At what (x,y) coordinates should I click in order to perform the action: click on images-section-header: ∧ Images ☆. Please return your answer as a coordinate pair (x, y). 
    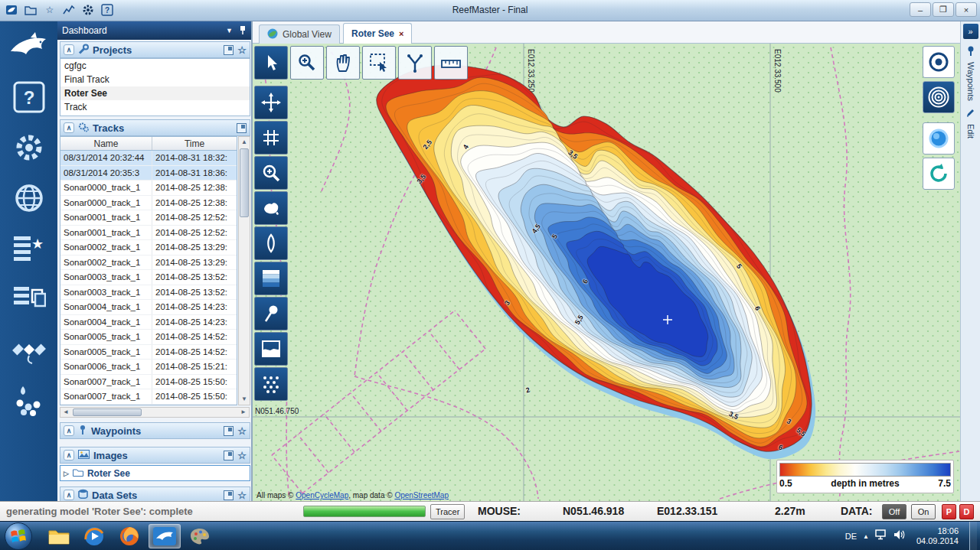
    Looking at the image, I should click on (155, 455).